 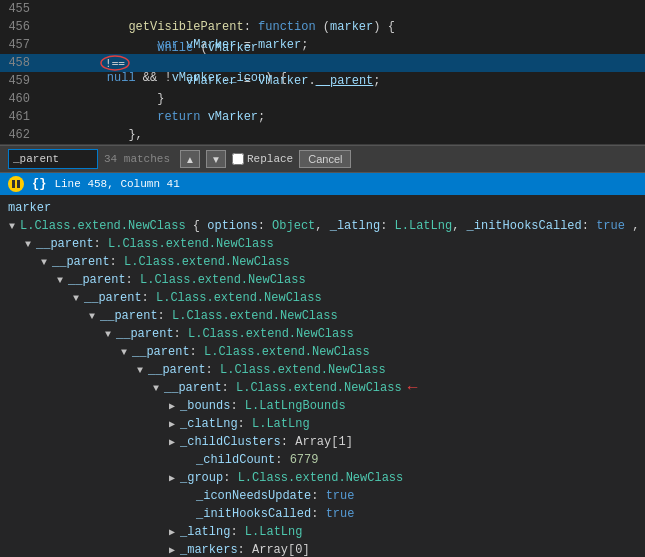 I want to click on replace-checkbox-label: Replace, so click(x=262, y=159).